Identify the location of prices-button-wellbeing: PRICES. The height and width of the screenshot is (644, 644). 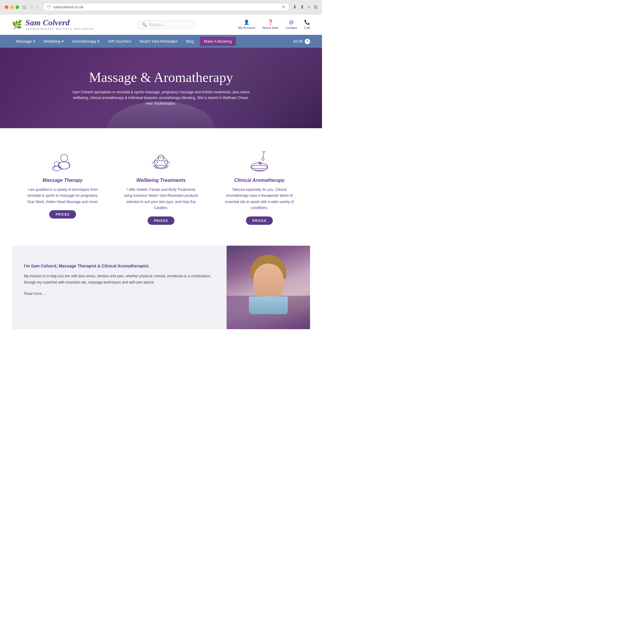
(161, 221).